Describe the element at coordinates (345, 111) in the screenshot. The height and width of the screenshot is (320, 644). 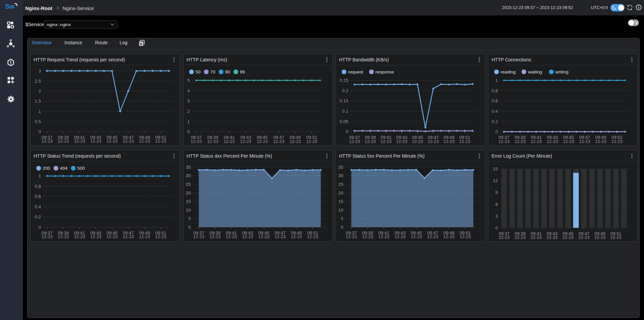
I see `svg-text: 0.1` at that location.